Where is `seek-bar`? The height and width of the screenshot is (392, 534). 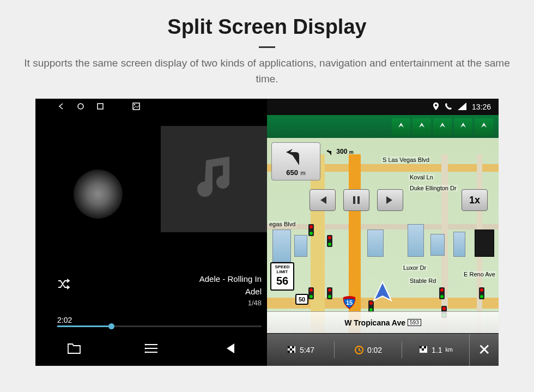 seek-bar is located at coordinates (159, 326).